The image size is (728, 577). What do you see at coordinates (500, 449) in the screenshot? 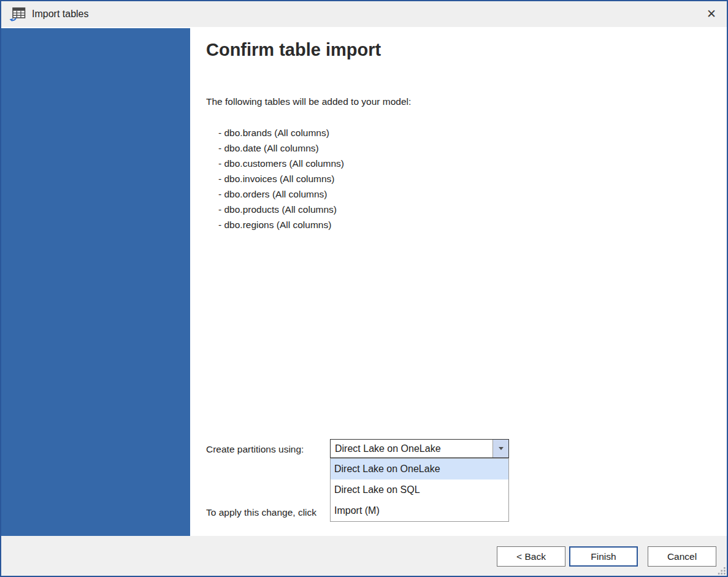
I see `dropdown-arrow-button` at bounding box center [500, 449].